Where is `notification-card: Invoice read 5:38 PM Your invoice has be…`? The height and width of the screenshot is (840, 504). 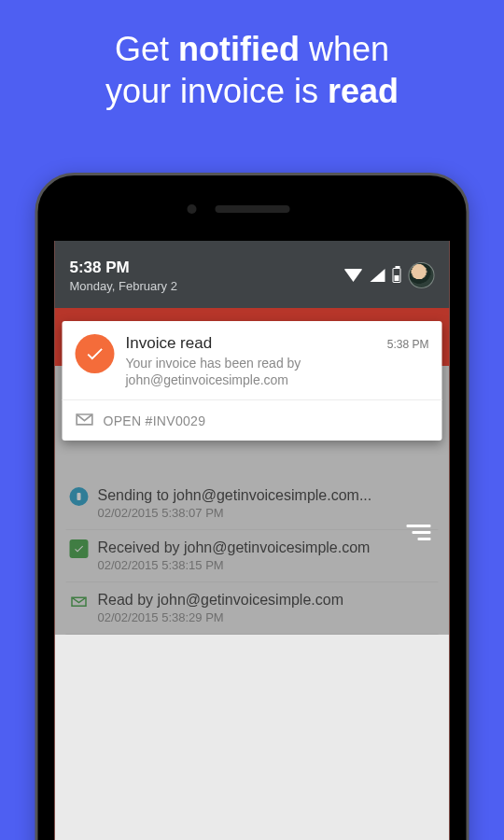 notification-card: Invoice read 5:38 PM Your invoice has be… is located at coordinates (252, 381).